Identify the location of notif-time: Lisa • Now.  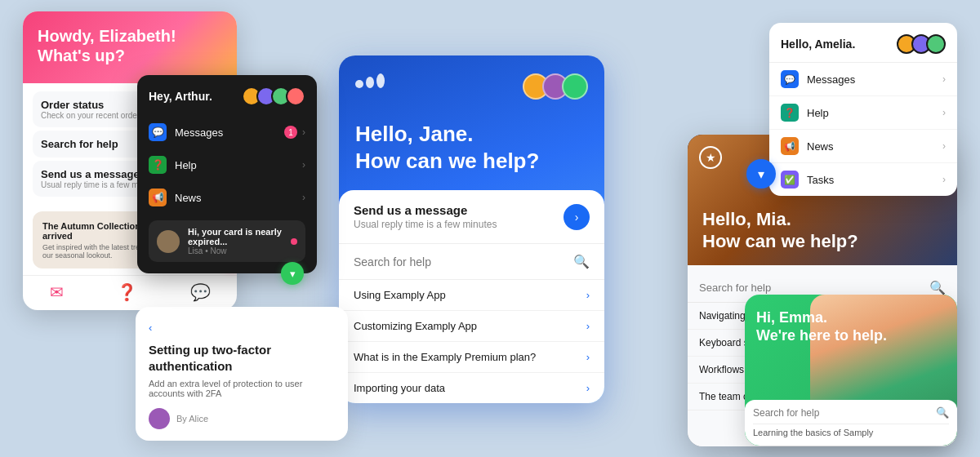
(235, 251).